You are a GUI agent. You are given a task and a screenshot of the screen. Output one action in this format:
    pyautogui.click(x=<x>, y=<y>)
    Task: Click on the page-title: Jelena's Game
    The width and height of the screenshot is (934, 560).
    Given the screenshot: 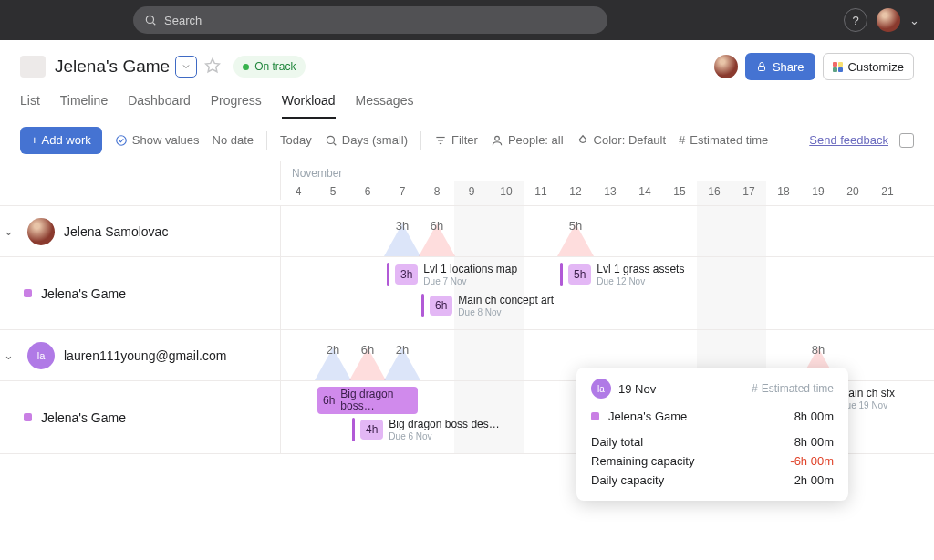 What is the action you would take?
    pyautogui.click(x=112, y=67)
    